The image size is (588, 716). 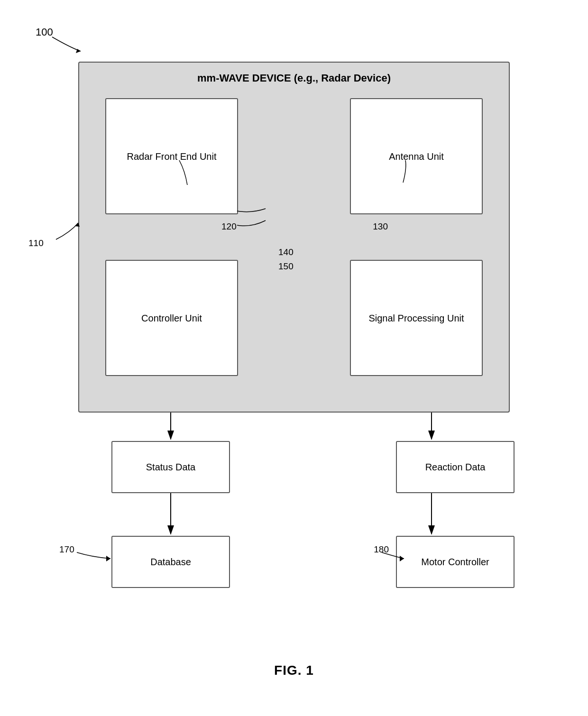 I want to click on reaction-data-label: Reaction Data, so click(x=455, y=467).